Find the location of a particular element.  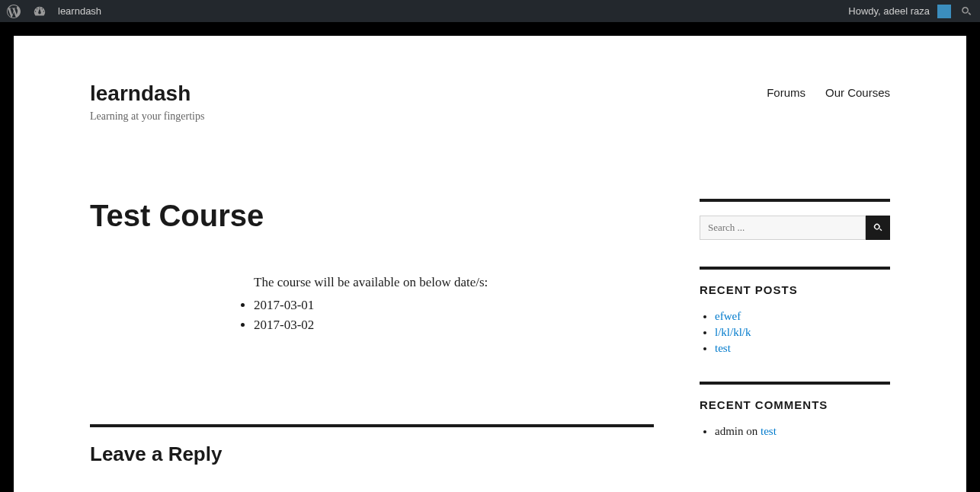

recent-post-link: test is located at coordinates (722, 348).